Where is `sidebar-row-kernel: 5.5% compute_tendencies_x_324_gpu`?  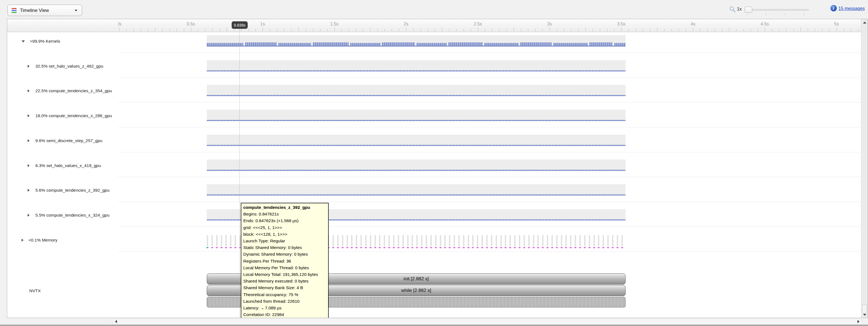
sidebar-row-kernel: 5.5% compute_tendencies_x_324_gpu is located at coordinates (62, 215).